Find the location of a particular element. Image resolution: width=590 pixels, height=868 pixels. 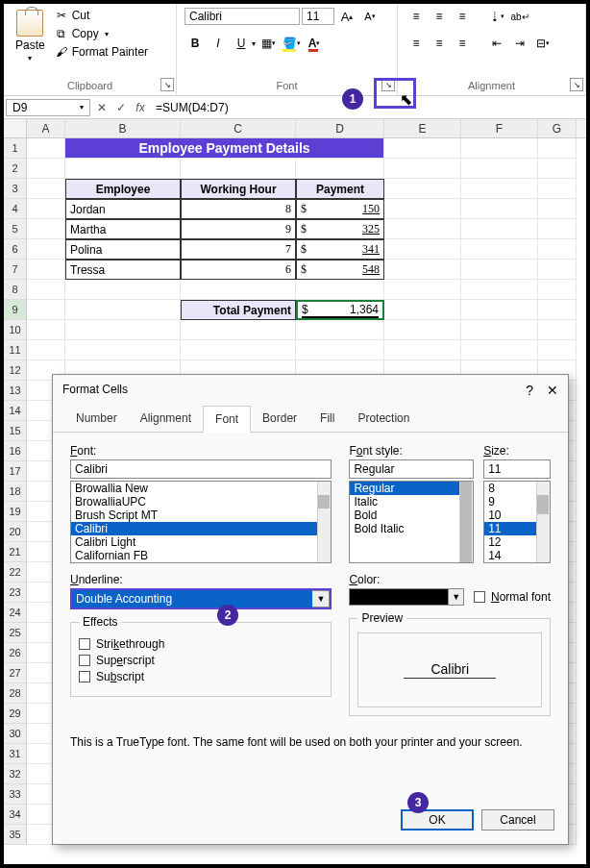

cell: 7 is located at coordinates (238, 250).